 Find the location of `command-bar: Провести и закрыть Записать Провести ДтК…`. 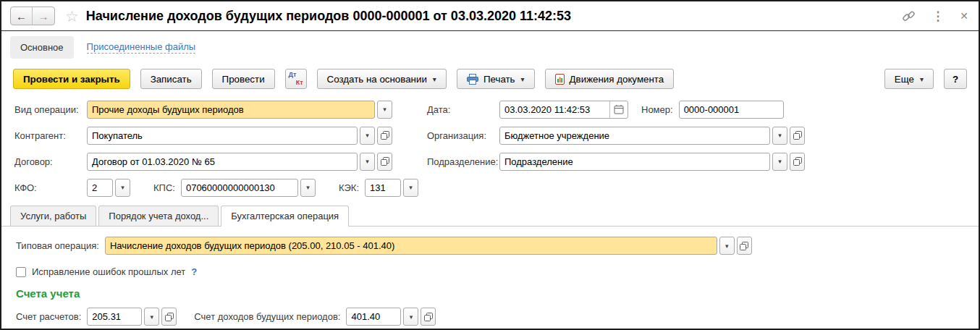

command-bar: Провести и закрыть Записать Провести ДтК… is located at coordinates (490, 79).